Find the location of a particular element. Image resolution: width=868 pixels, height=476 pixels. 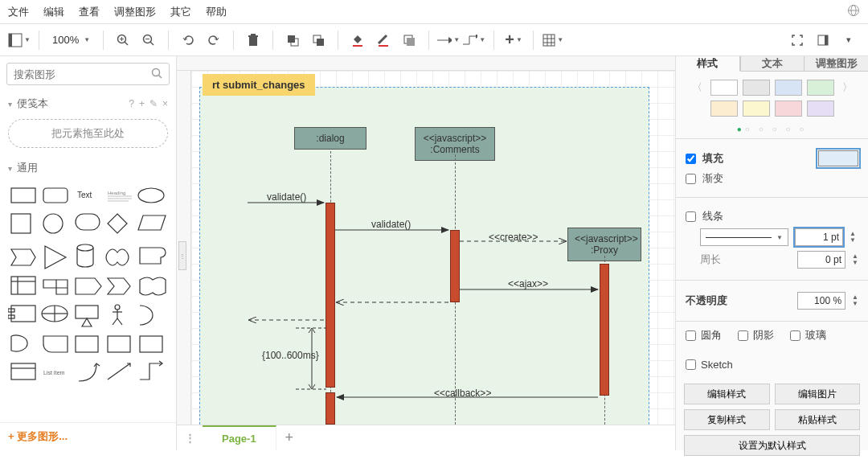

redo-button is located at coordinates (214, 40).